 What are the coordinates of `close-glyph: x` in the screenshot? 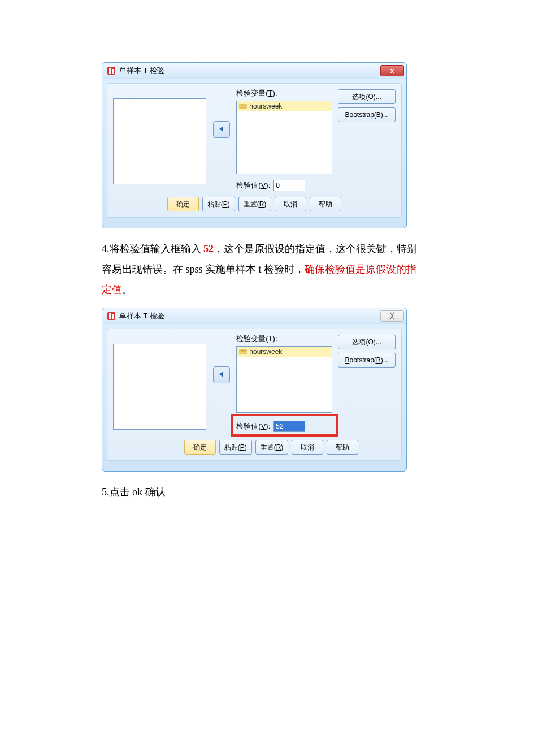 It's located at (392, 71).